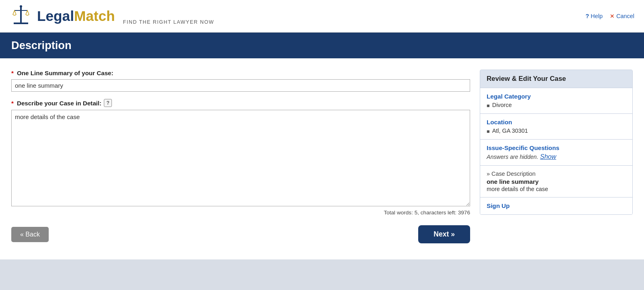 The width and height of the screenshot is (644, 290). Describe the element at coordinates (241, 234) in the screenshot. I see `button-row: « Back Next »` at that location.